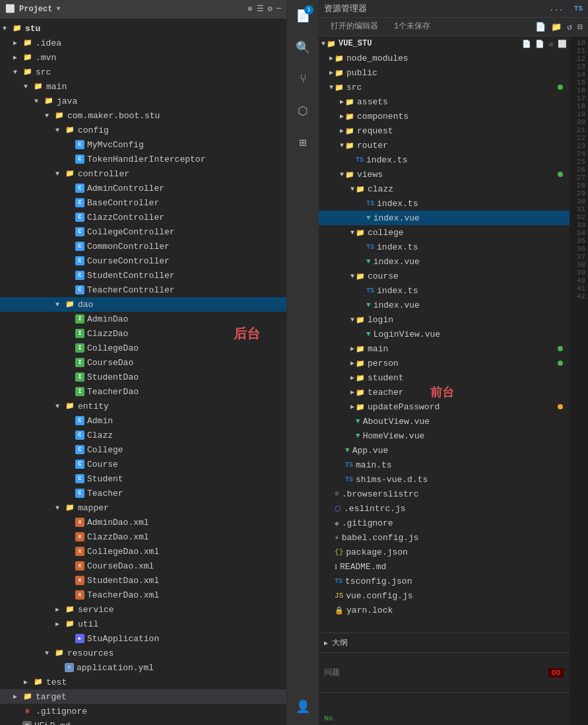 Image resolution: width=588 pixels, height=725 pixels. What do you see at coordinates (303, 707) in the screenshot?
I see `activity-icon-accounts: 👤` at bounding box center [303, 707].